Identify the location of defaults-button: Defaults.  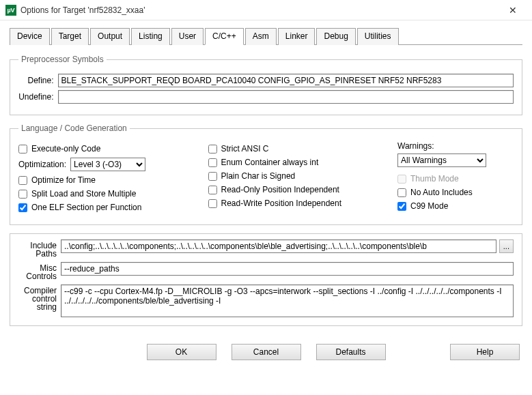
(351, 352).